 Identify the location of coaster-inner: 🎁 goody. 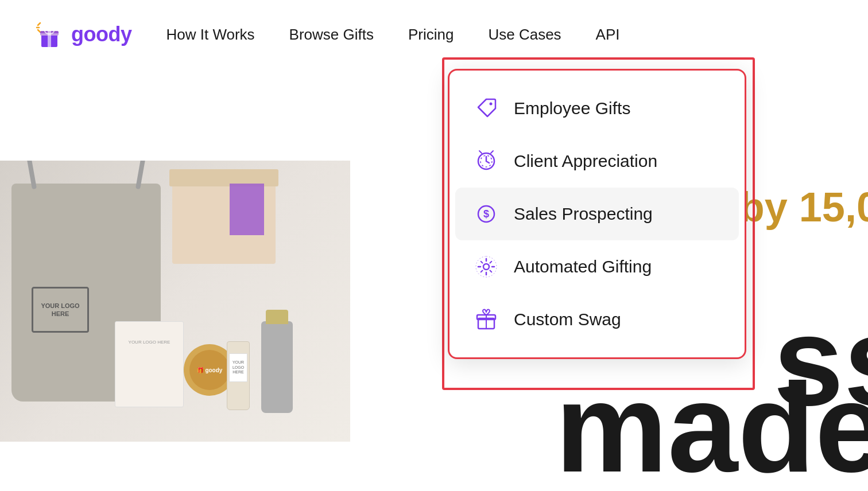
(210, 370).